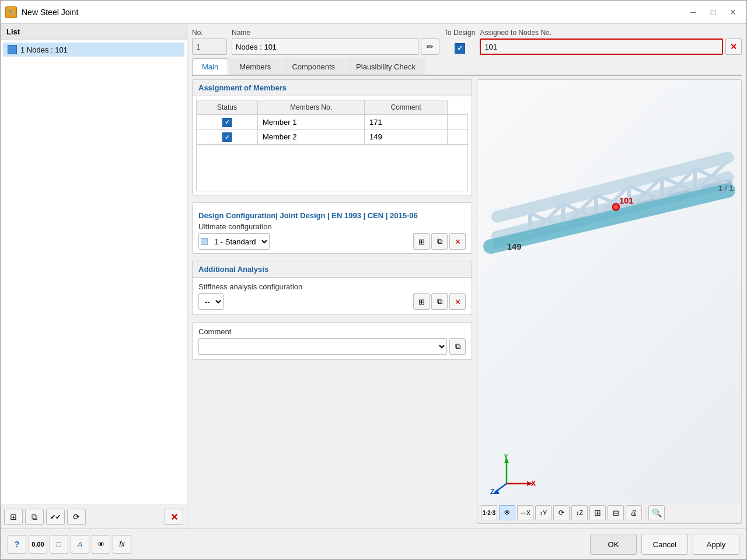  What do you see at coordinates (76, 517) in the screenshot?
I see `refresh-btn: ⟳` at bounding box center [76, 517].